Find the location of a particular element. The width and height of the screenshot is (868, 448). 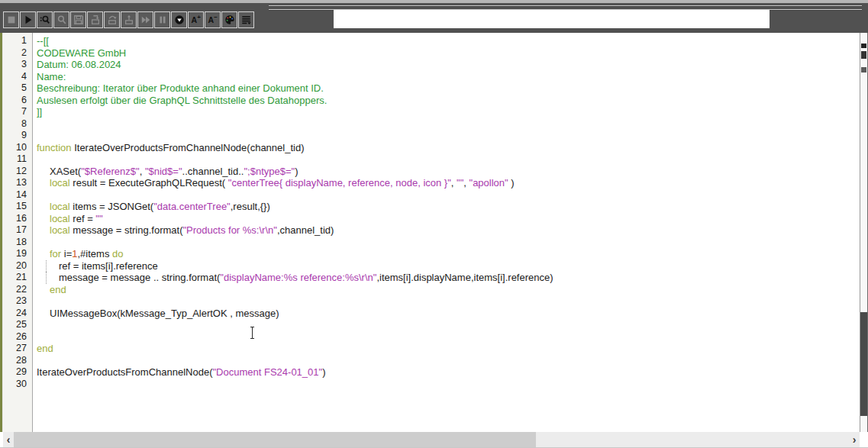

line-number: 28 is located at coordinates (18, 361).